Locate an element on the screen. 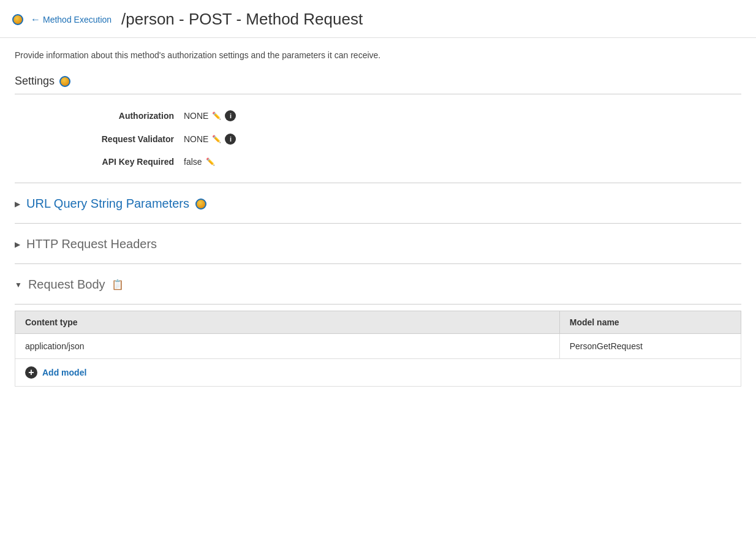 This screenshot has height=560, width=756. table-row: application/json PersonGetRequest is located at coordinates (379, 347).